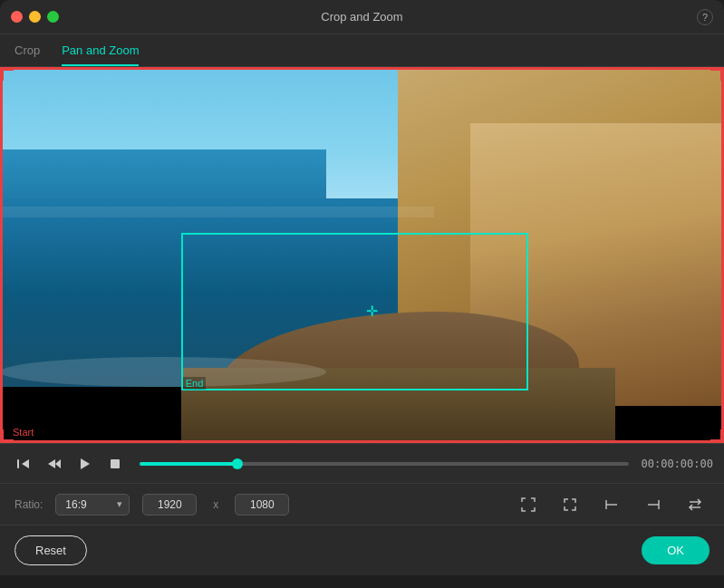 Image resolution: width=724 pixels, height=588 pixels. What do you see at coordinates (217, 212) in the screenshot?
I see `scene-horizon` at bounding box center [217, 212].